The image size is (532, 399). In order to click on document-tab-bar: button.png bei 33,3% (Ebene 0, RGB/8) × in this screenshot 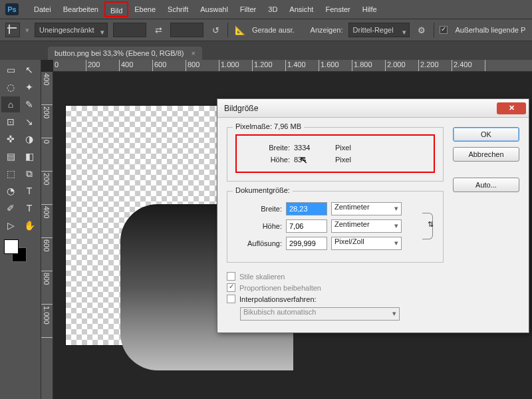, I will do `click(266, 51)`.